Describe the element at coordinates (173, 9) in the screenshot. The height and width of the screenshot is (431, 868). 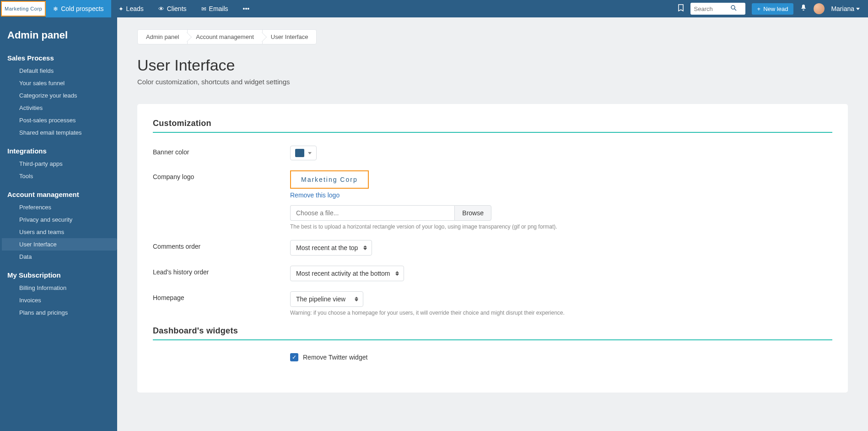
I see `nav-tab-clients: 👁 Clients` at that location.